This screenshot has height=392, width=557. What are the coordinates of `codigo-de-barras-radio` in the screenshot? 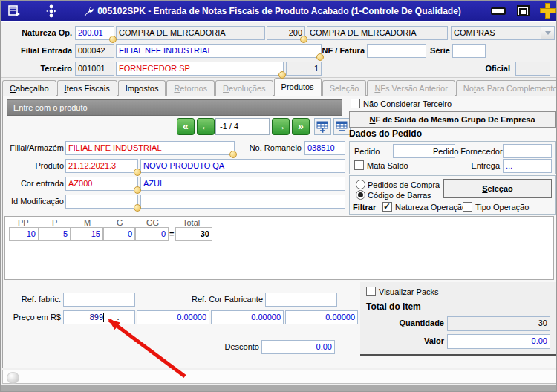 It's located at (361, 195).